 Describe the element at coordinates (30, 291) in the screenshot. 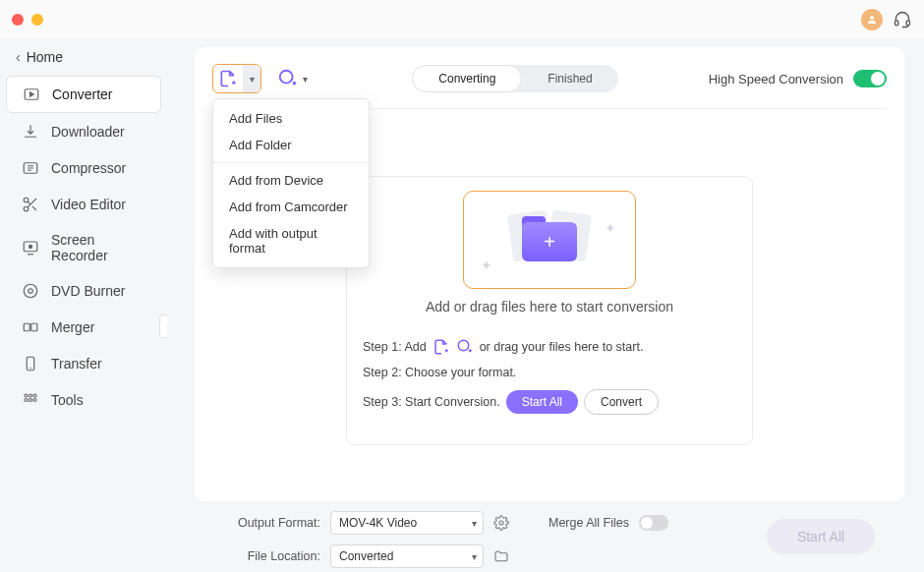

I see `disc-icon` at that location.